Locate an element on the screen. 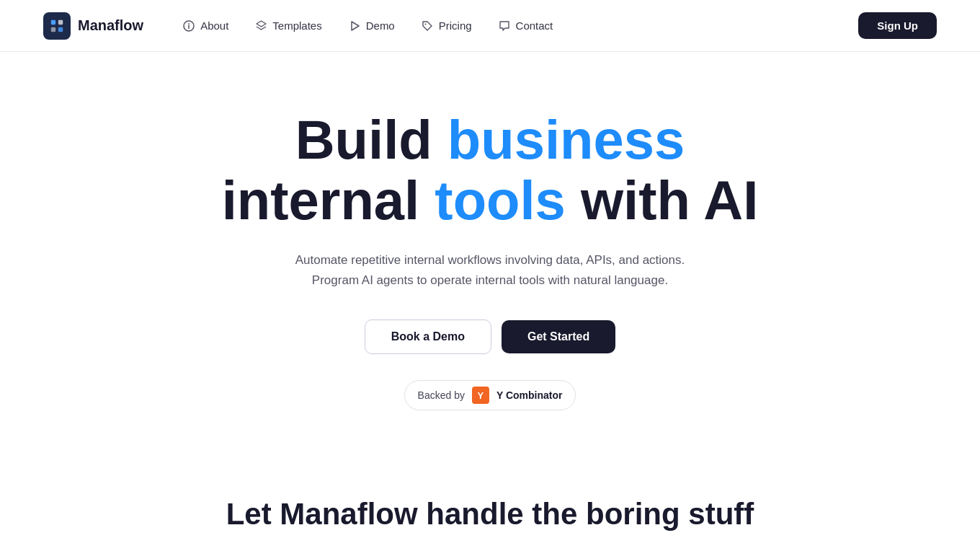 The height and width of the screenshot is (551, 980). yc-name: Y Combinator is located at coordinates (530, 395).